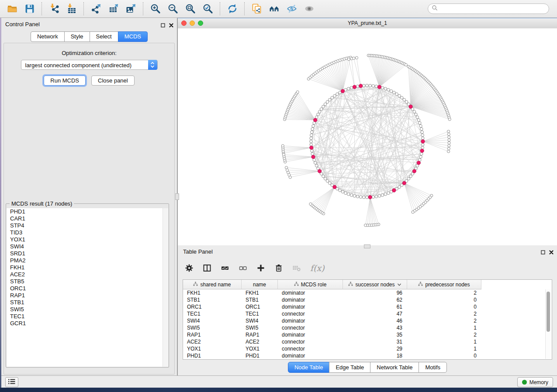 The height and width of the screenshot is (392, 557). I want to click on mcds-node-item: YOX1, so click(87, 240).